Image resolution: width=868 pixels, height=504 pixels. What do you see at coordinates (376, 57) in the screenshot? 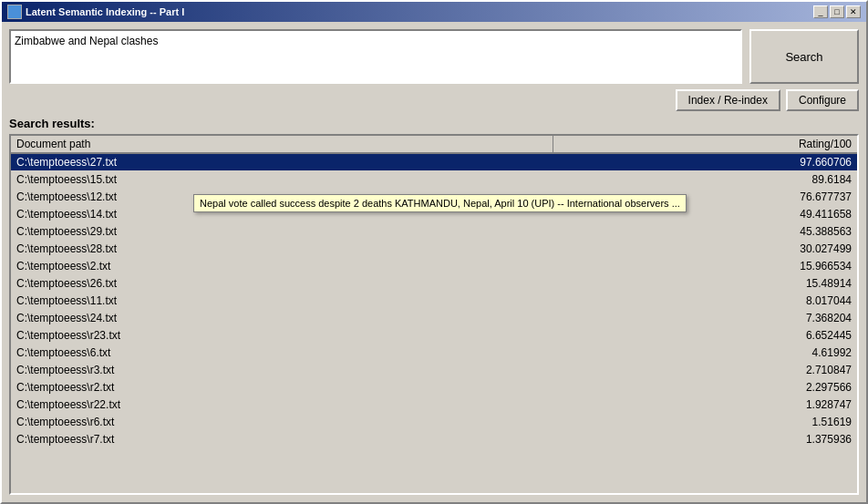
I see `query-input` at bounding box center [376, 57].